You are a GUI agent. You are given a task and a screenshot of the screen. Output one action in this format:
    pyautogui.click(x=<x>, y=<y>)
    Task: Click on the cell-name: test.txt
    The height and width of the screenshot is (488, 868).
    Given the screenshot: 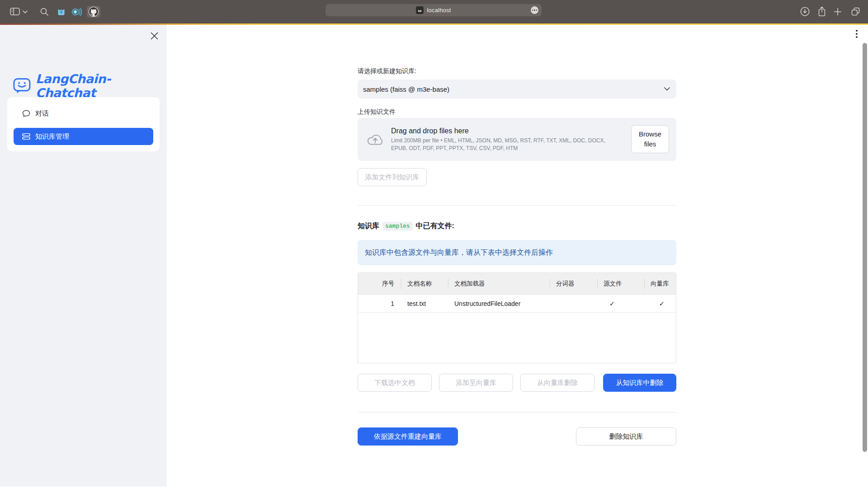 What is the action you would take?
    pyautogui.click(x=425, y=304)
    